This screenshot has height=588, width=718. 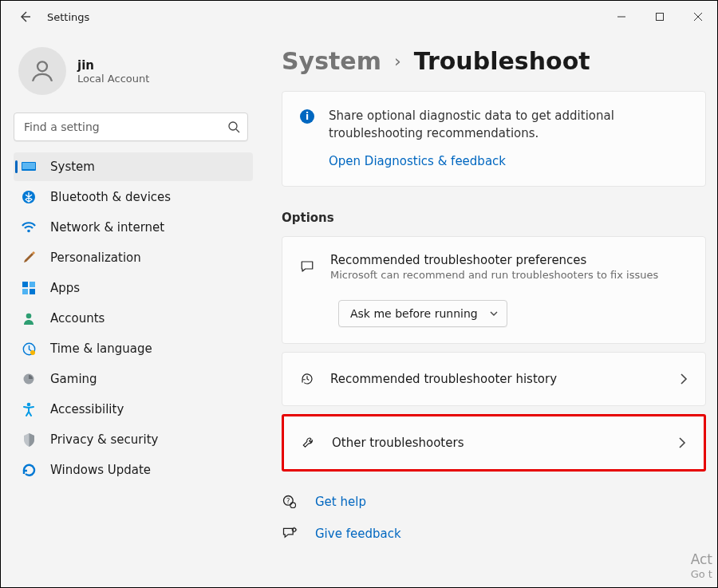 I want to click on sidebar-item-network: Network & internet, so click(x=133, y=227).